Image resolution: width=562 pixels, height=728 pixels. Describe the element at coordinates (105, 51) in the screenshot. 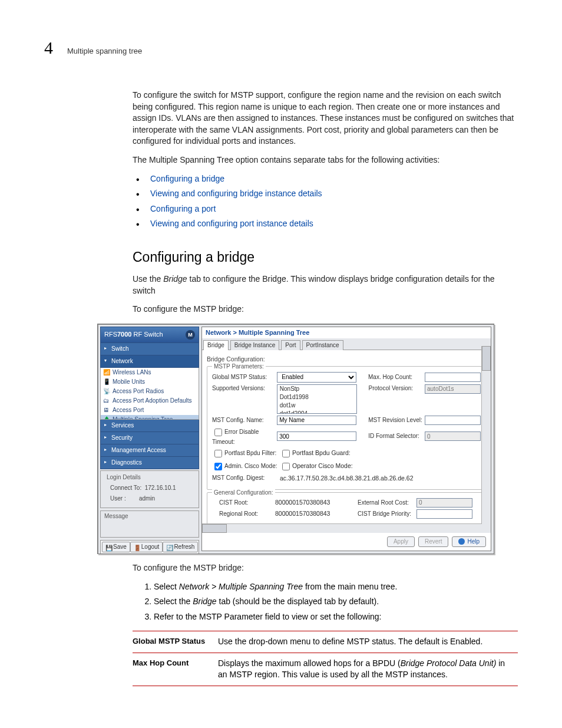

I see `chapter-title: Multiple spanning tree` at that location.